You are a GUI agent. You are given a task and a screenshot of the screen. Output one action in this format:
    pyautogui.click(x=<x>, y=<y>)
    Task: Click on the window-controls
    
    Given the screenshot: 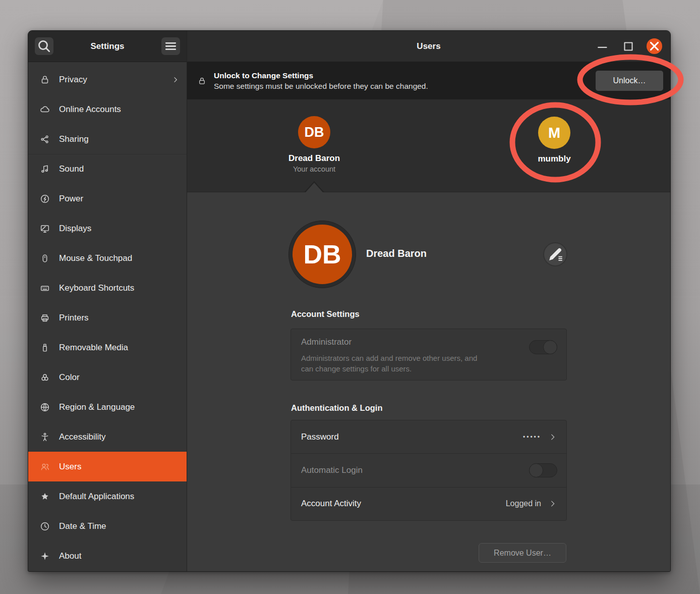 What is the action you would take?
    pyautogui.click(x=632, y=46)
    